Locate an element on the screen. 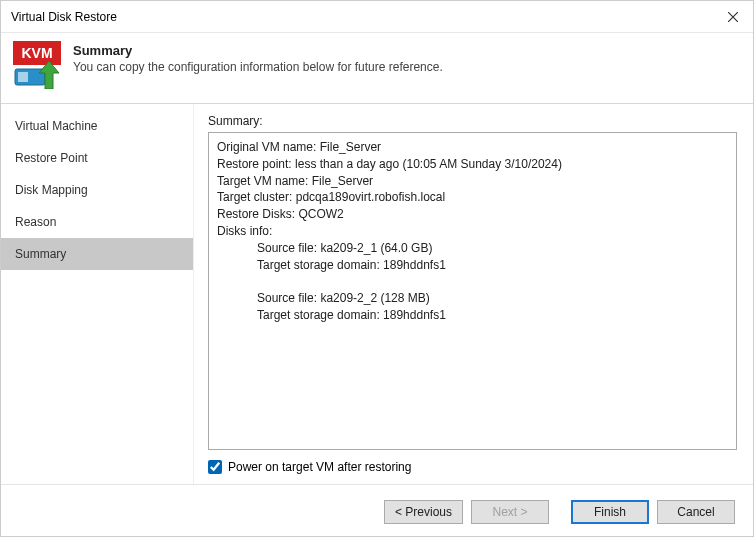 The height and width of the screenshot is (537, 754). summary-line: Target cluster: pdcqa189ovirt.robofish.l… is located at coordinates (472, 198).